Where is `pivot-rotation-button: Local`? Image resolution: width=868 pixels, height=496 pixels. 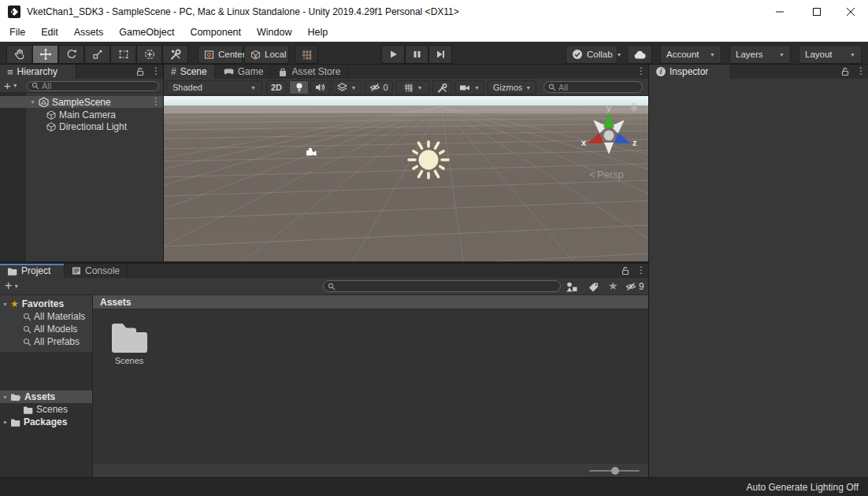
pivot-rotation-button: Local is located at coordinates (266, 54).